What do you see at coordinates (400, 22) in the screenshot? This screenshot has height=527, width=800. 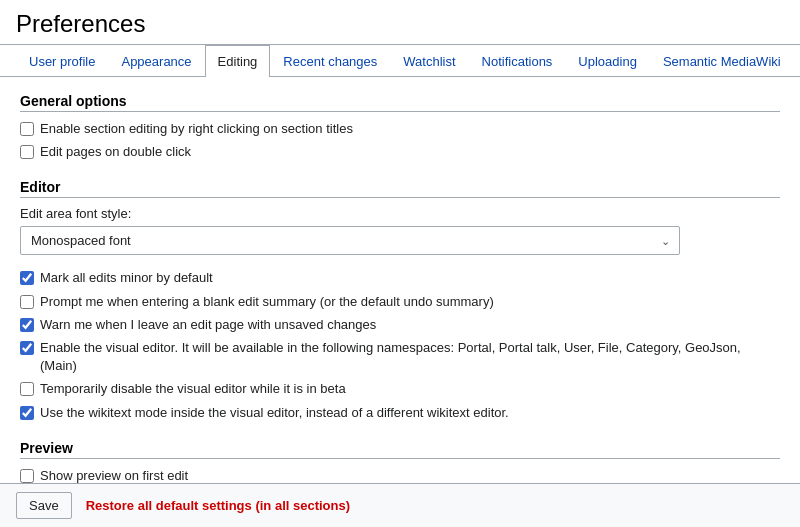 I see `page-title: Preferences` at bounding box center [400, 22].